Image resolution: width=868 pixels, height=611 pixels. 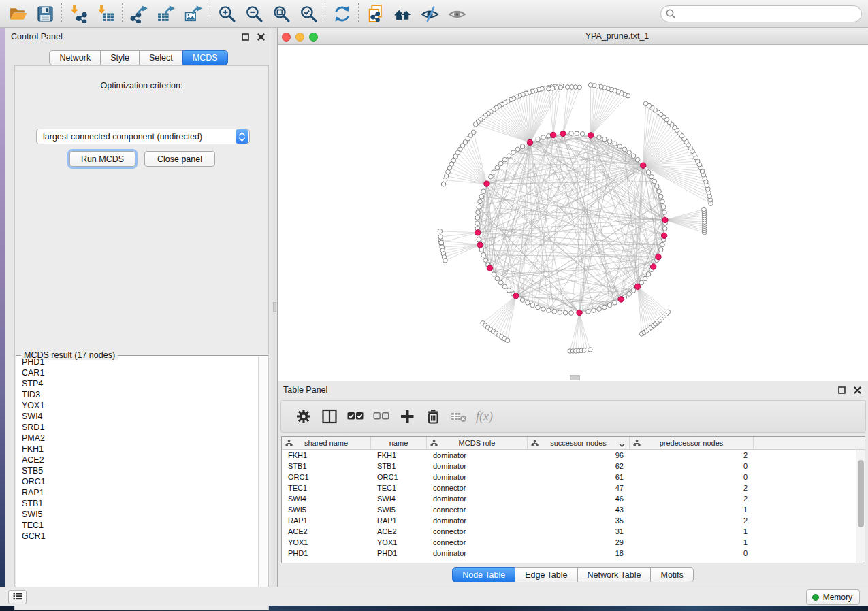 What do you see at coordinates (161, 58) in the screenshot?
I see `tab-select: Select` at bounding box center [161, 58].